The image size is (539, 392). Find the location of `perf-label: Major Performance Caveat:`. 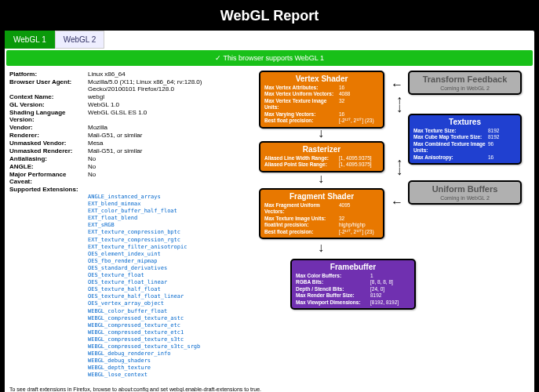

perf-label: Major Performance Caveat: is located at coordinates (49, 178).